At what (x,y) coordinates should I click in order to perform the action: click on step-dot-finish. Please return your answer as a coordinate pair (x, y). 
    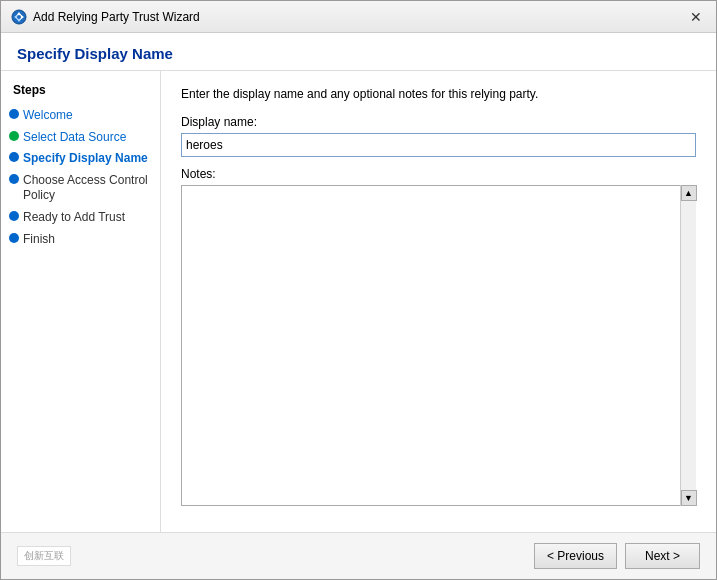
    Looking at the image, I should click on (14, 238).